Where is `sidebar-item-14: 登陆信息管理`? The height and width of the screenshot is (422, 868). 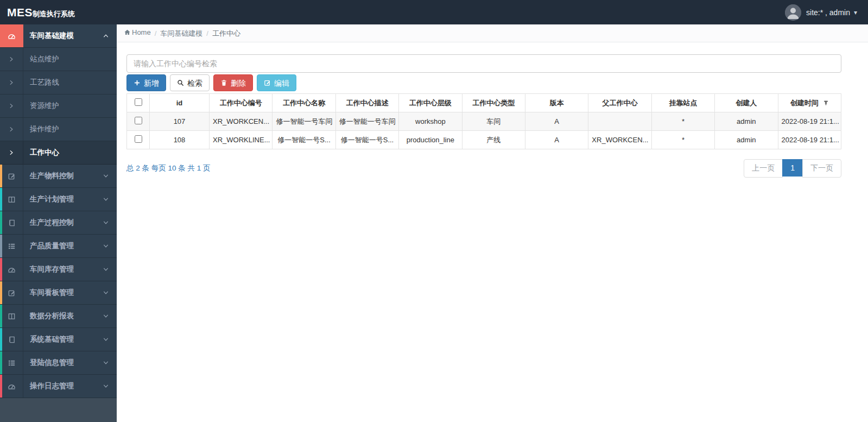 sidebar-item-14: 登陆信息管理 is located at coordinates (59, 363).